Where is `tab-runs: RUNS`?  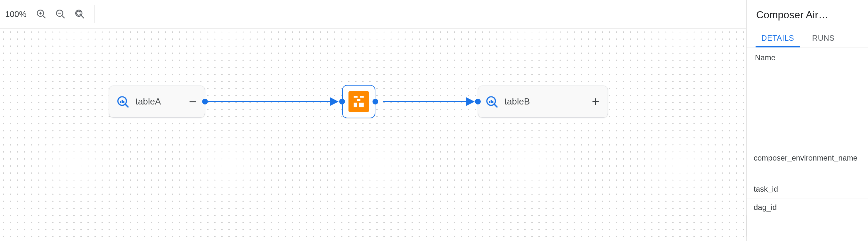 tab-runs: RUNS is located at coordinates (823, 38).